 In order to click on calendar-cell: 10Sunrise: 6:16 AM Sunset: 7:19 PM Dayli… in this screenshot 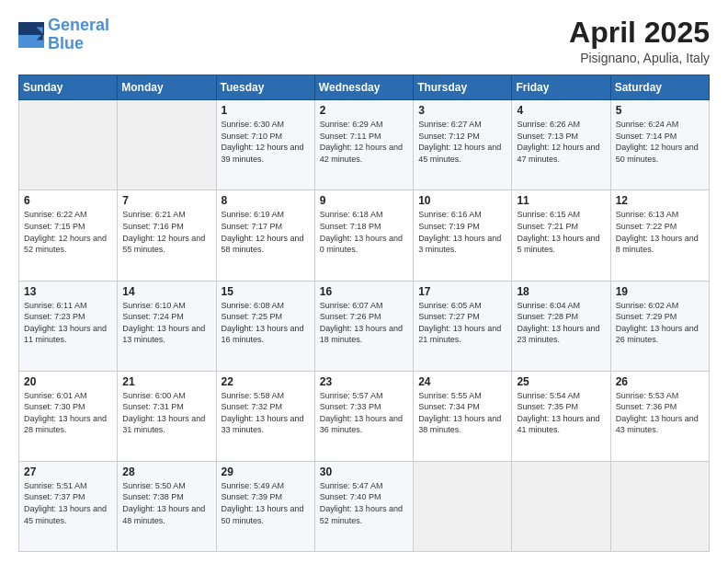, I will do `click(463, 236)`.